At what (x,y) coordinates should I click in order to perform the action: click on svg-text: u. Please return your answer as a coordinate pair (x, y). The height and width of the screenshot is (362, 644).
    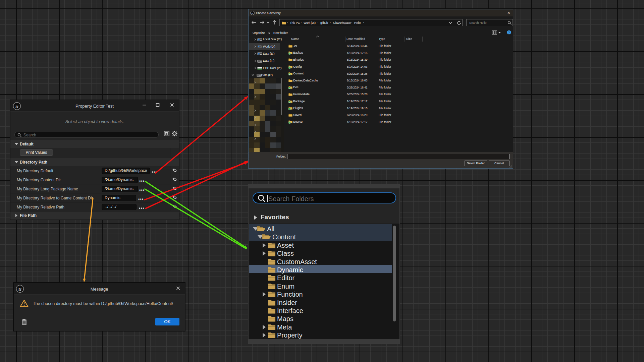
    Looking at the image, I should click on (252, 13).